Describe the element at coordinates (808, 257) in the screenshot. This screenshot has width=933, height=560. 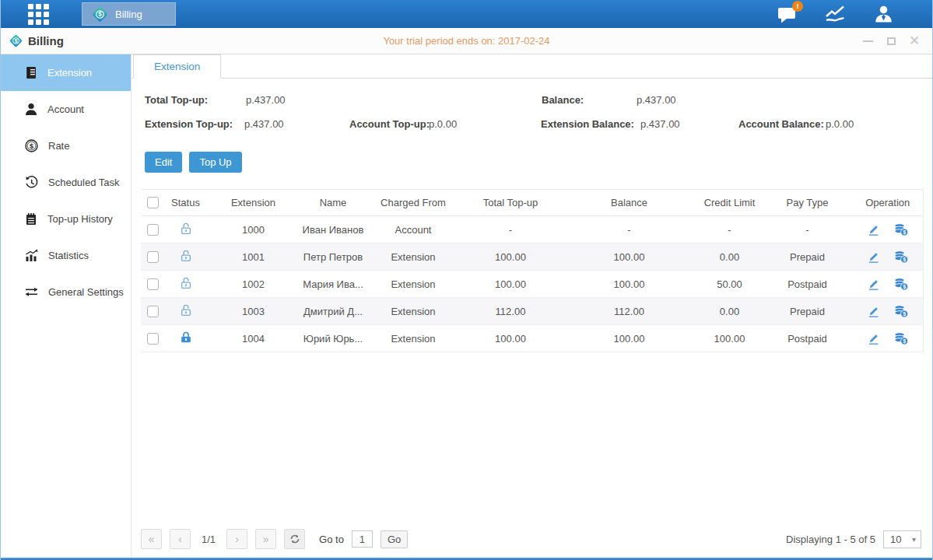
I see `cell-pay-type: Prepaid` at that location.